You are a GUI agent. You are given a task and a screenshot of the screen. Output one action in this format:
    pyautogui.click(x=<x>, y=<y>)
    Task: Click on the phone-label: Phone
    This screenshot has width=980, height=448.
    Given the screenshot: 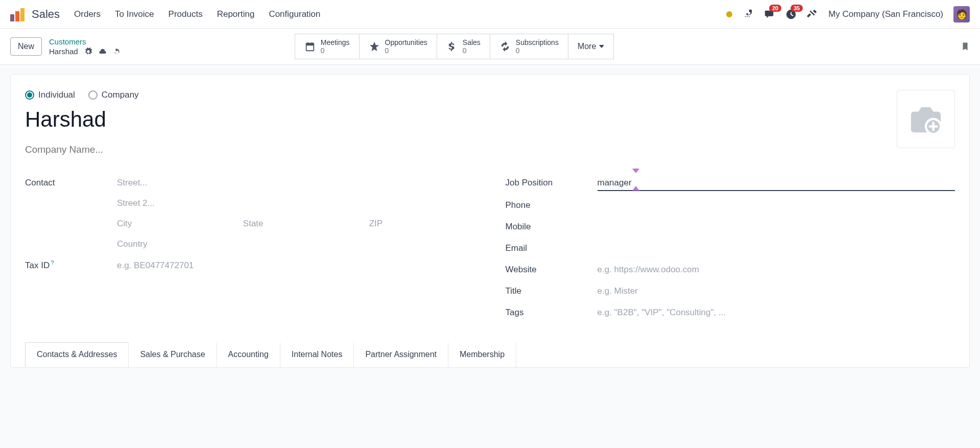 What is the action you would take?
    pyautogui.click(x=552, y=205)
    